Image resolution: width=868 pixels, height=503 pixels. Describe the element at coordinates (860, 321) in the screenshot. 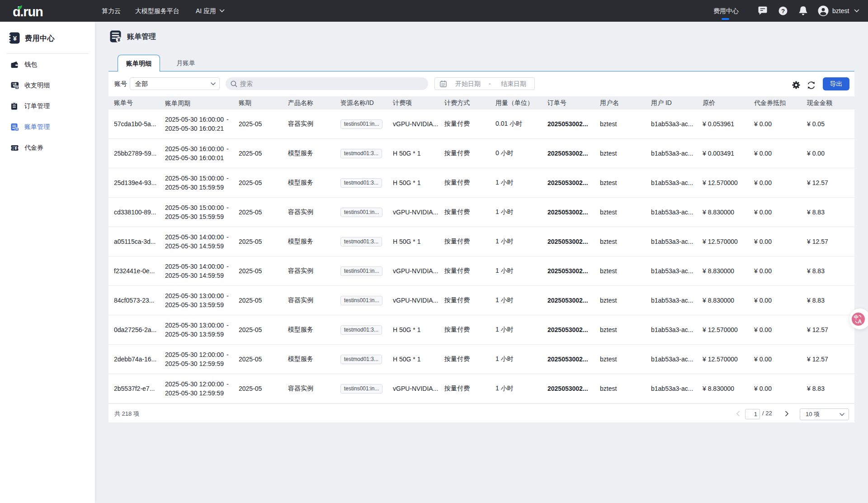

I see `svg-text: A` at that location.